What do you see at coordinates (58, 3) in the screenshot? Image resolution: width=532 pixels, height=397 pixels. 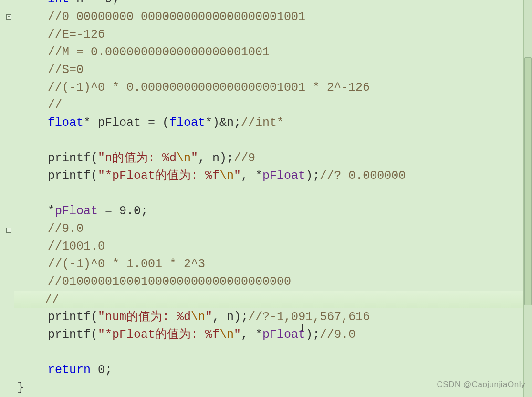 I see `keyword-int: int` at bounding box center [58, 3].